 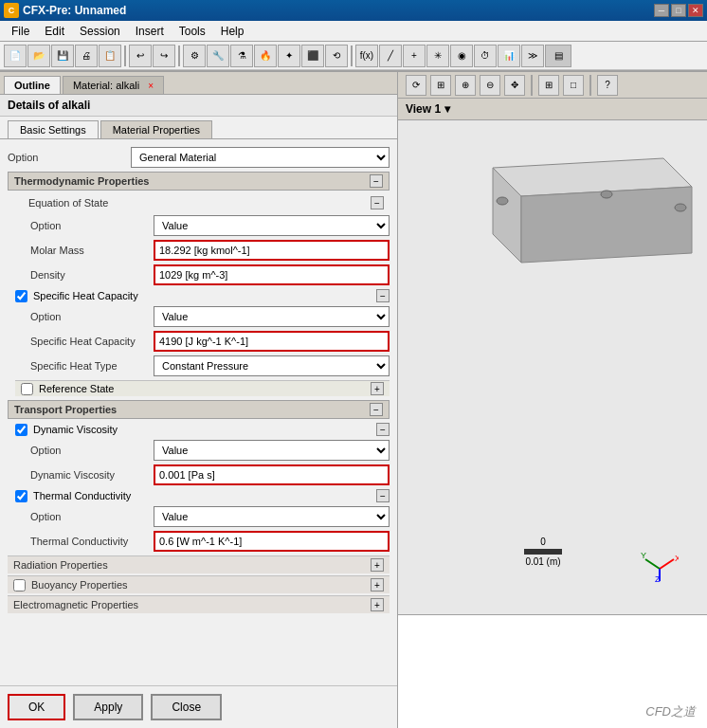 I want to click on option-select: General Material, so click(x=260, y=157).